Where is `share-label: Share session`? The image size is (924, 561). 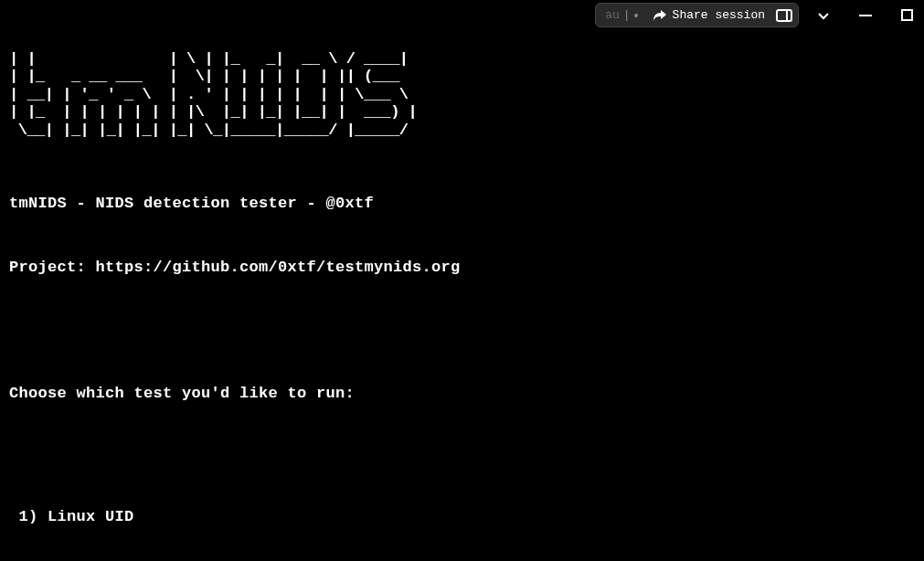 share-label: Share session is located at coordinates (718, 15).